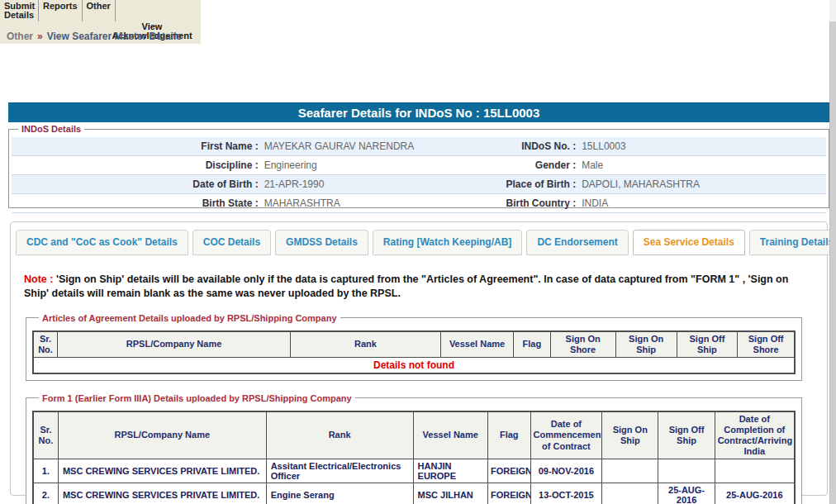  What do you see at coordinates (138, 184) in the screenshot?
I see `field-label: Date of Birth :` at bounding box center [138, 184].